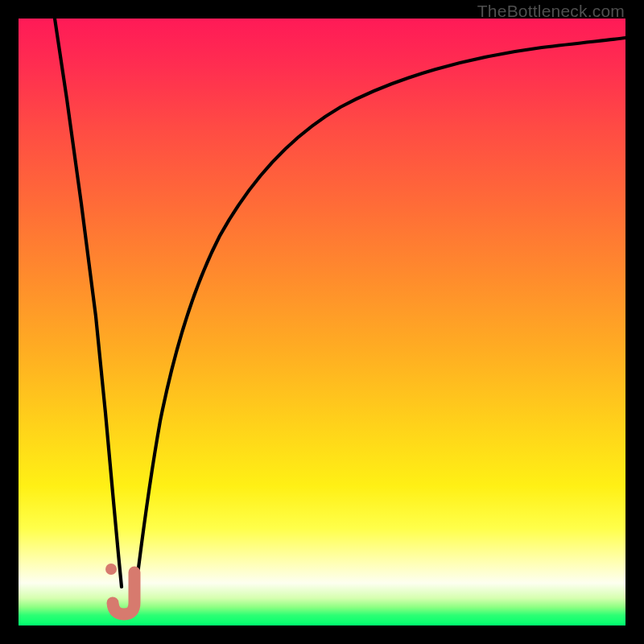 The height and width of the screenshot is (644, 644). I want to click on minimum-marker-J, so click(124, 593).